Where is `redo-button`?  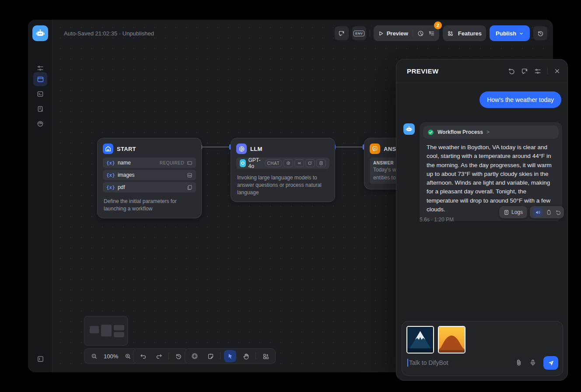 redo-button is located at coordinates (159, 356).